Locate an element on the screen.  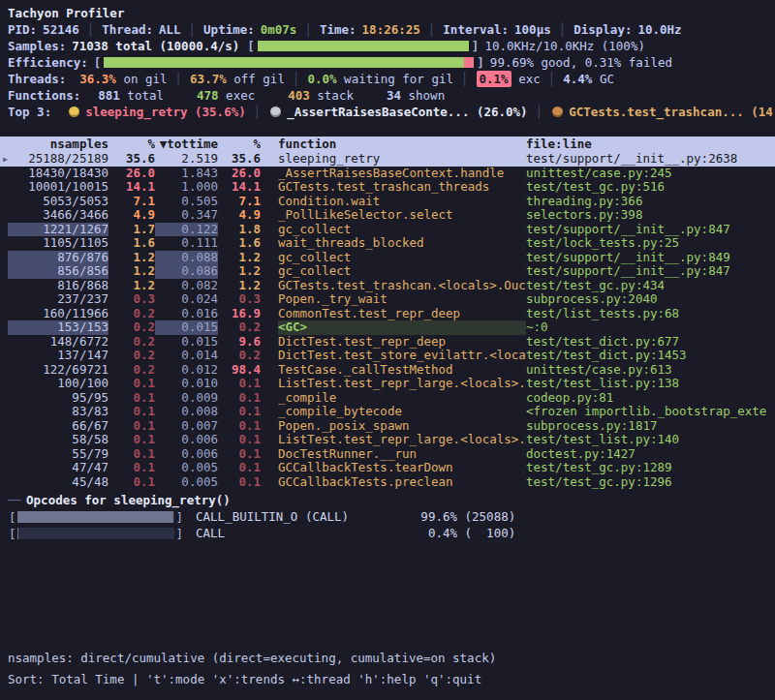
cell-function: sleeping_retry is located at coordinates (402, 159).